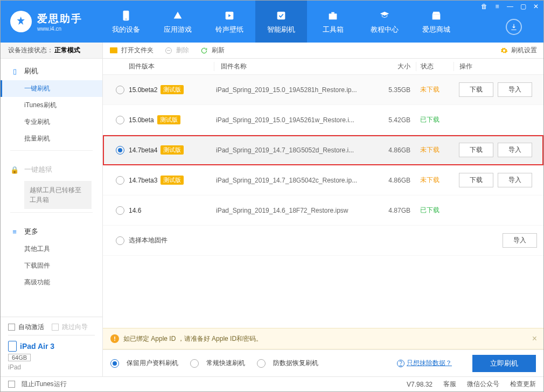 The height and width of the screenshot is (392, 544). I want to click on check-update-link: 检查更新, so click(523, 384).